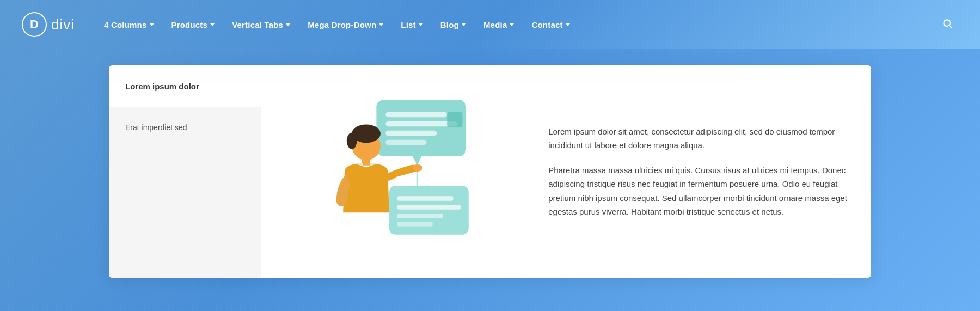  I want to click on nav-item-contact: Contact, so click(550, 25).